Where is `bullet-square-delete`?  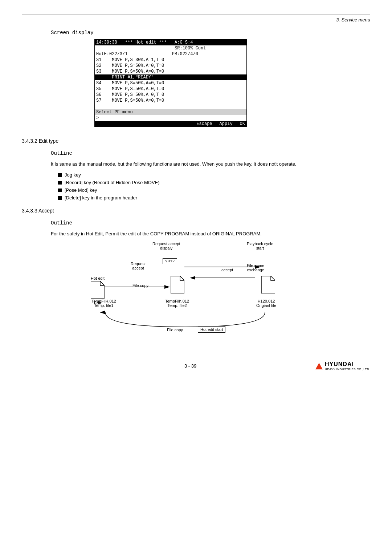
bullet-square-delete is located at coordinates (60, 198).